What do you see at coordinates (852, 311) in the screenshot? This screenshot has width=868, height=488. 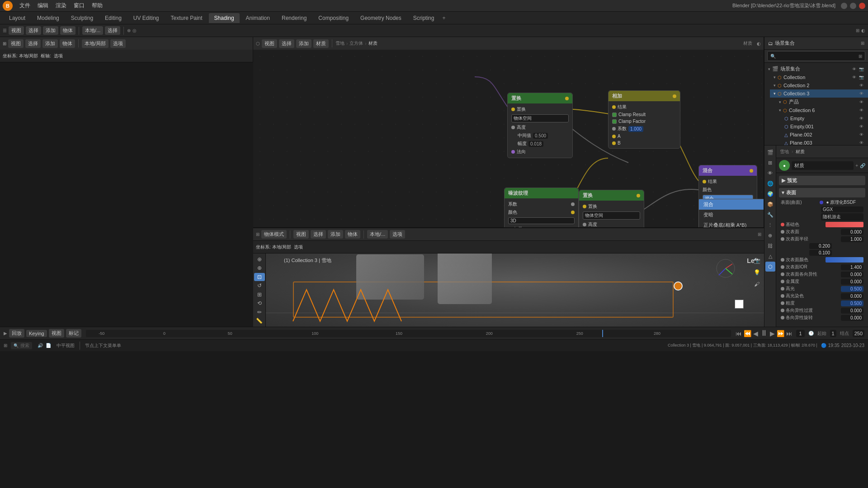 I see `aniso-value: 0.000` at bounding box center [852, 311].